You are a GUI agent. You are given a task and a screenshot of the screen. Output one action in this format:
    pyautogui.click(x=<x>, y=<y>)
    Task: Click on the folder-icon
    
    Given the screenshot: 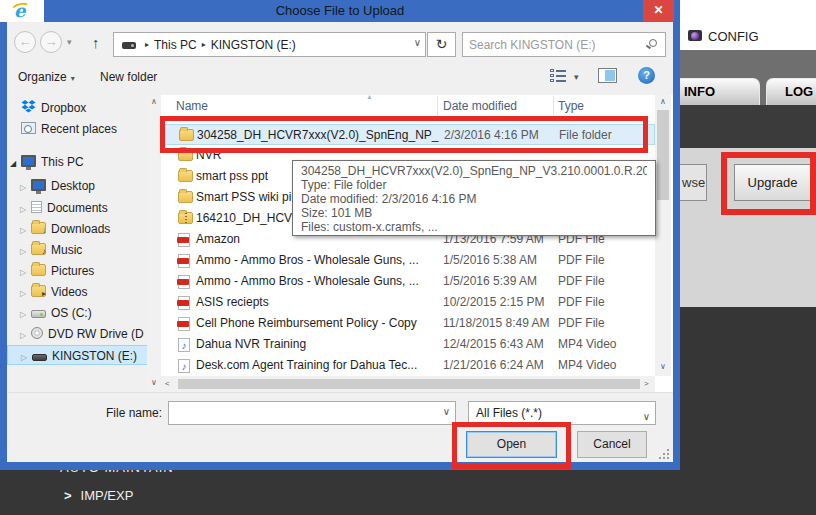 What is the action you would take?
    pyautogui.click(x=186, y=197)
    